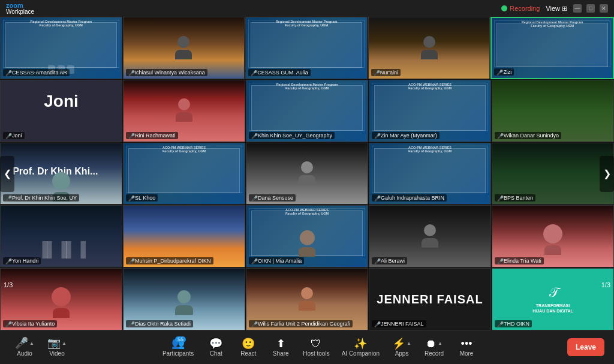  I want to click on participant-cessas-amandita: Regional Development Master ProgramFacul…, so click(61, 48).